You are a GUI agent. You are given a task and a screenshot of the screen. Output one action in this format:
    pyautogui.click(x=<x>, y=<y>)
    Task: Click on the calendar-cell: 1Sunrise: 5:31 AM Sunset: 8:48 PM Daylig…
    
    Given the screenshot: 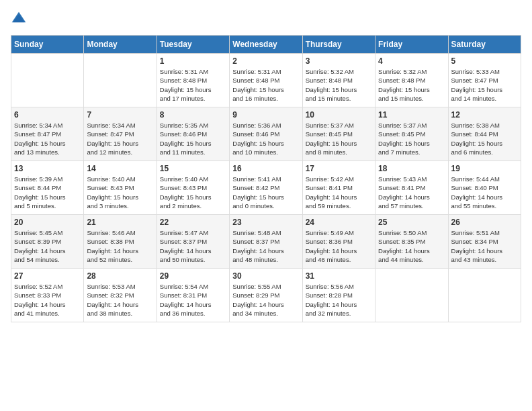 What is the action you would take?
    pyautogui.click(x=193, y=81)
    